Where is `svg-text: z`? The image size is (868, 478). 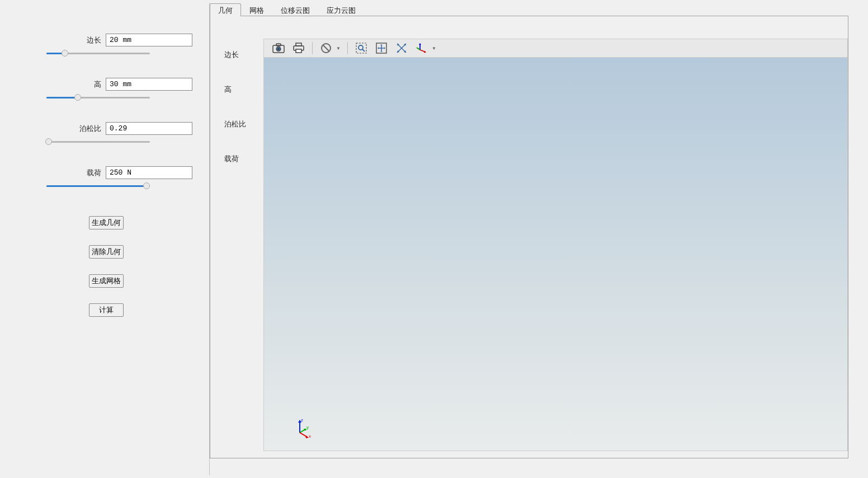
svg-text: z is located at coordinates (302, 420).